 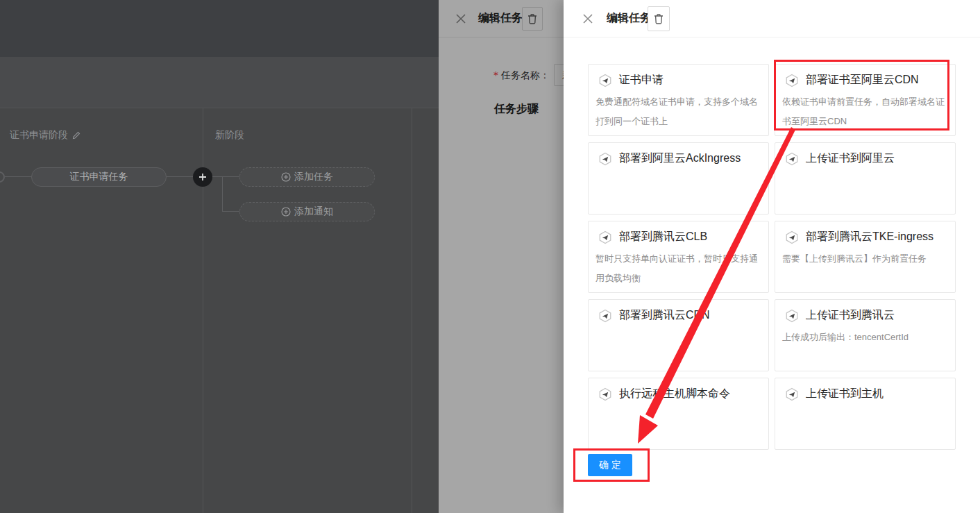 What do you see at coordinates (865, 100) in the screenshot?
I see `task-card-deploy-aliyun-cdn: 部署证书至阿里云CDN 依赖证书申请前置任务，自动部署域名证书至阿里云CDN` at bounding box center [865, 100].